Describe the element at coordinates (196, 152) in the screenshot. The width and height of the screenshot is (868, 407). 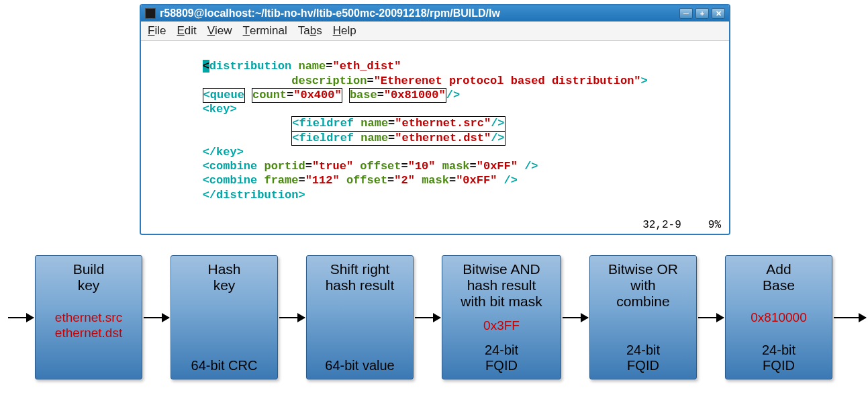
I see `code-line-7: </key>` at that location.